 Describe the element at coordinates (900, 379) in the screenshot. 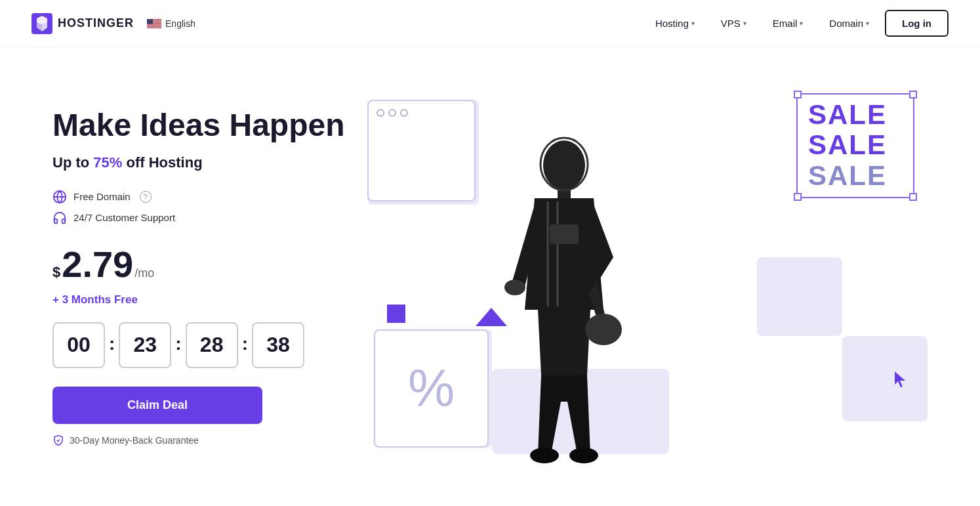

I see `cursor-arrow-icon` at that location.